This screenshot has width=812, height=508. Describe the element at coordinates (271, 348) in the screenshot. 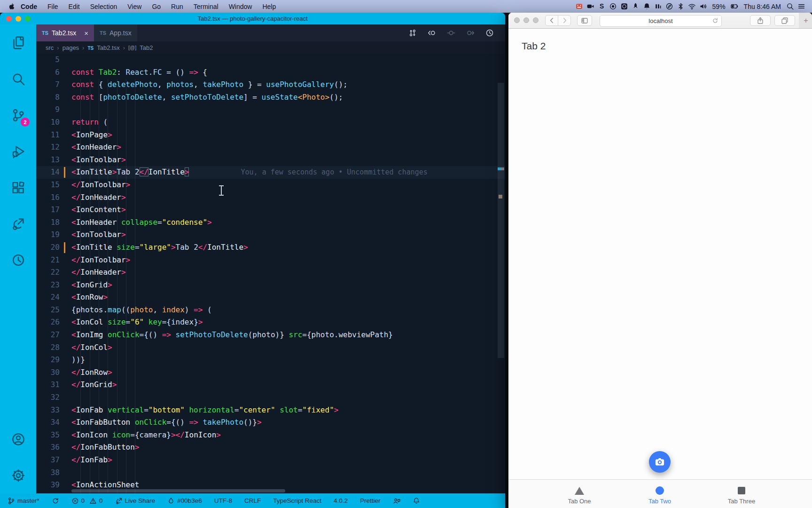

I see `code-line-28: 28 </IonCol>` at that location.